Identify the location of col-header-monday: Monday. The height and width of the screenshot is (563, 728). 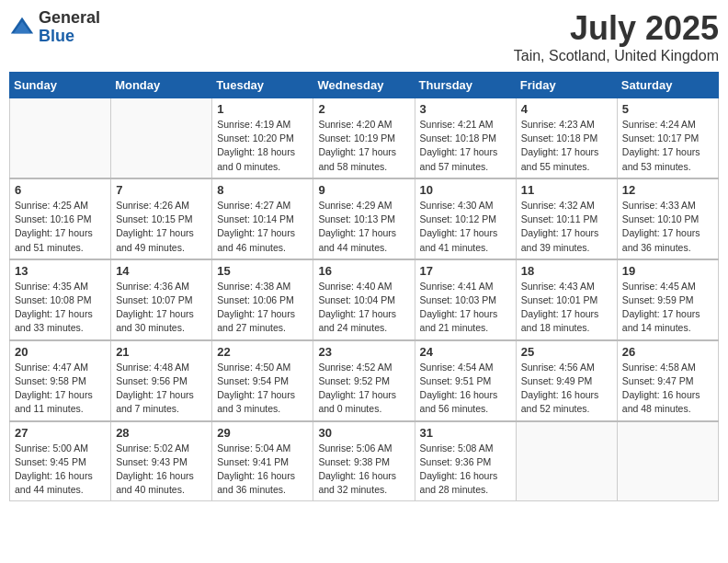
(162, 86).